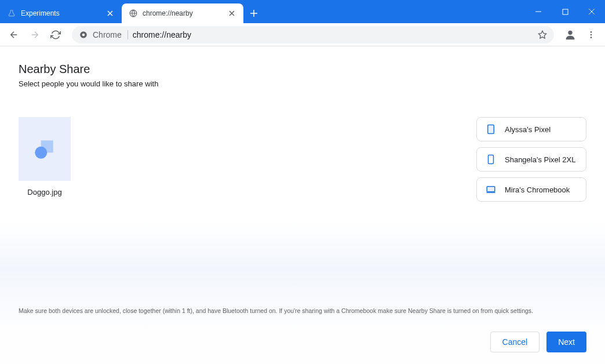 The image size is (605, 364). What do you see at coordinates (302, 342) in the screenshot?
I see `action-bar: Cancel Next` at bounding box center [302, 342].